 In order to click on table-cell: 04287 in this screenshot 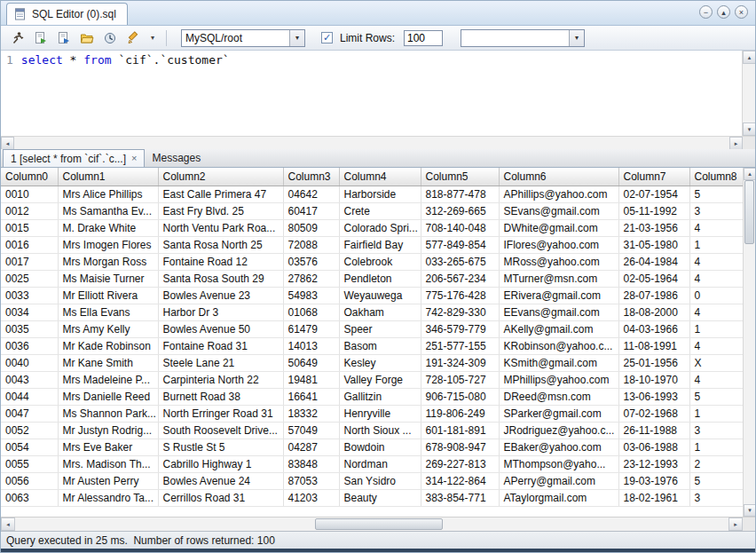, I will do `click(311, 447)`.